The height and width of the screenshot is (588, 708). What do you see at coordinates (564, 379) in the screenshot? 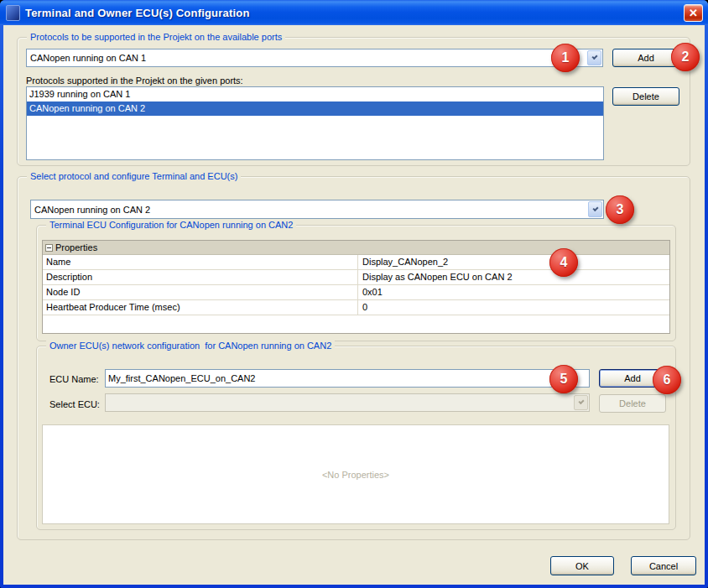
I see `annotation-badge-5: 5` at bounding box center [564, 379].